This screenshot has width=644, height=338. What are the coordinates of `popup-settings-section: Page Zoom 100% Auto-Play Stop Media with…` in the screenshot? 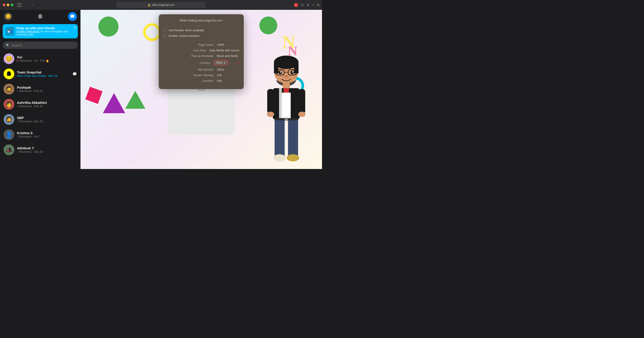 It's located at (201, 61).